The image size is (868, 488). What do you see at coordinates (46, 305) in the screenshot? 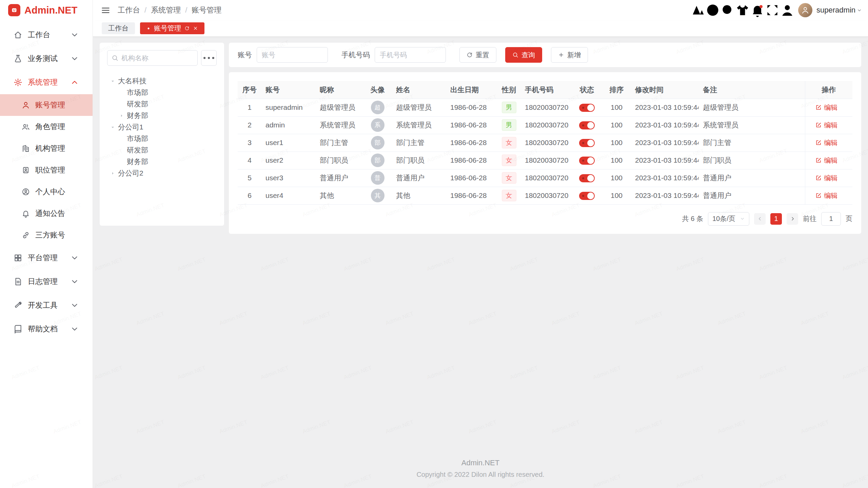
I see `sidebar-item-5: 开发工具` at bounding box center [46, 305].